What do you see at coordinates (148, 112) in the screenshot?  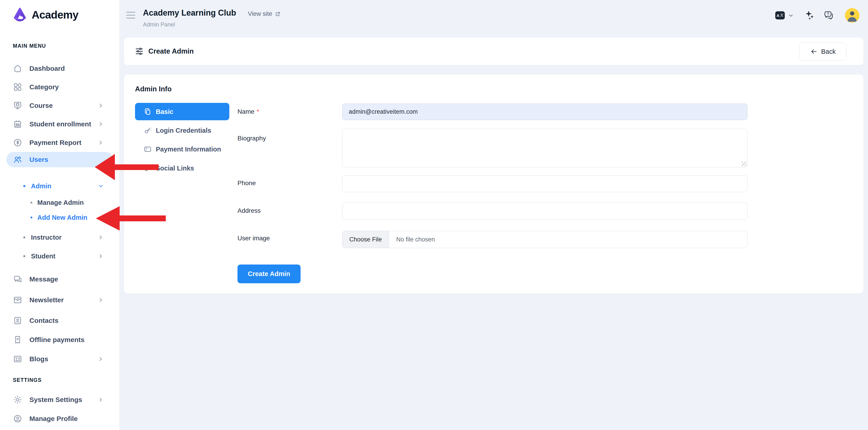 I see `copy-icon` at bounding box center [148, 112].